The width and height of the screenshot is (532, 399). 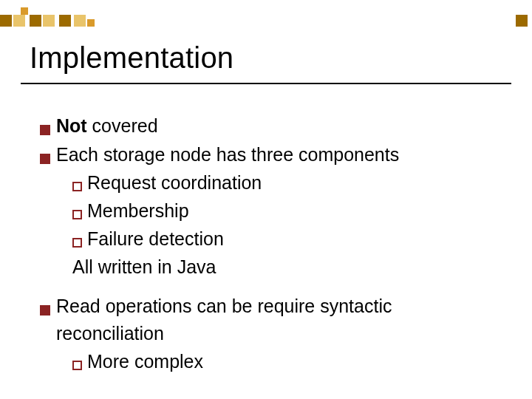 I want to click on slide-title: Implementation, so click(x=132, y=58).